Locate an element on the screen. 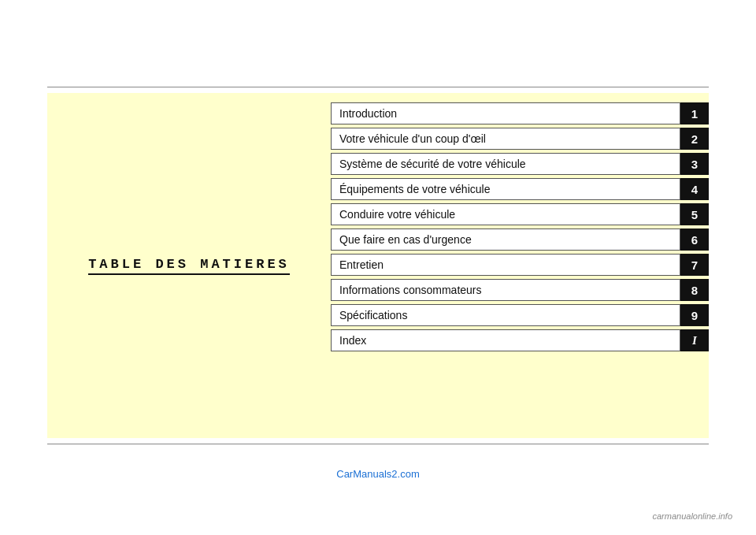  toc-item-label: Conduire votre véhicule is located at coordinates (506, 214).